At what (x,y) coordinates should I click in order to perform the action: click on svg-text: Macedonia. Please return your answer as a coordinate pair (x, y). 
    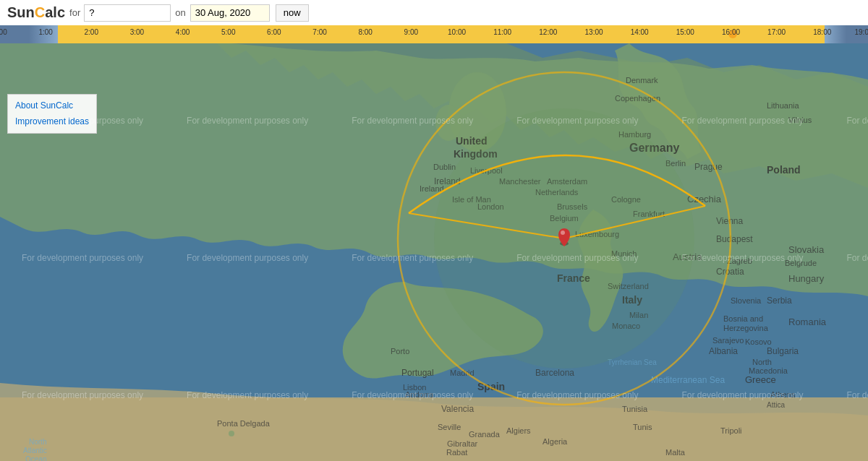
    Looking at the image, I should click on (768, 371).